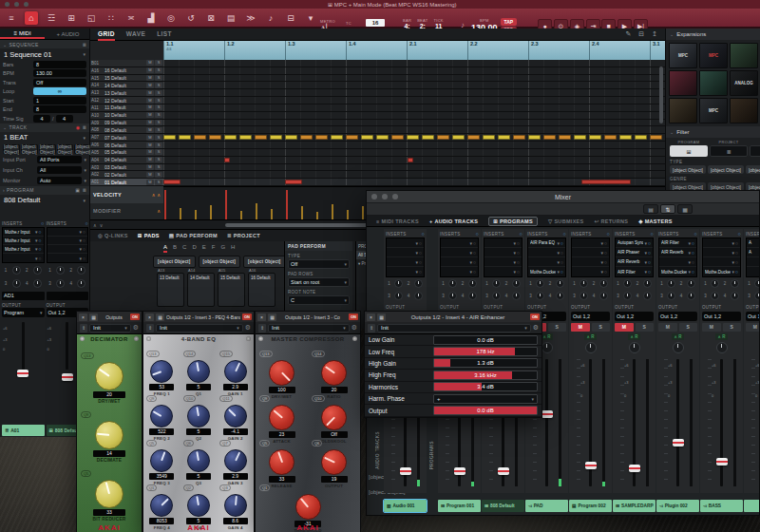  I want to click on insert-slot: AIR Reverb▾○, so click(635, 262).